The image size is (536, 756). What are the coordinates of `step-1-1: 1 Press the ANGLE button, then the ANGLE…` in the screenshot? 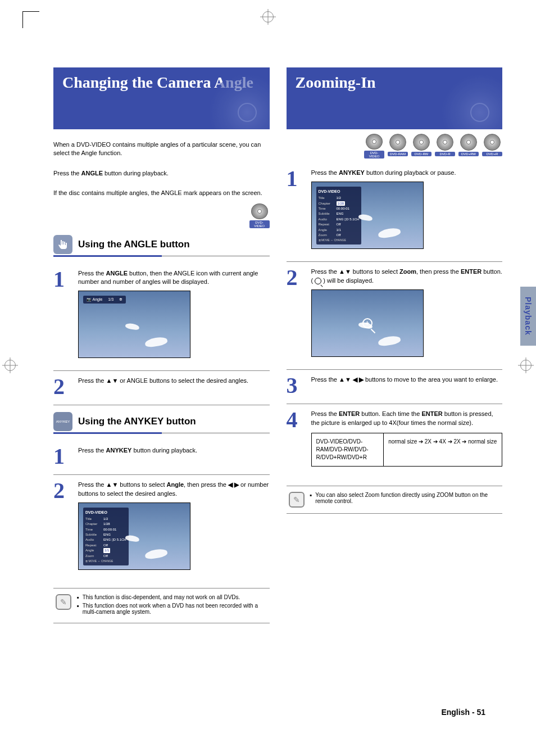 It's located at (162, 318).